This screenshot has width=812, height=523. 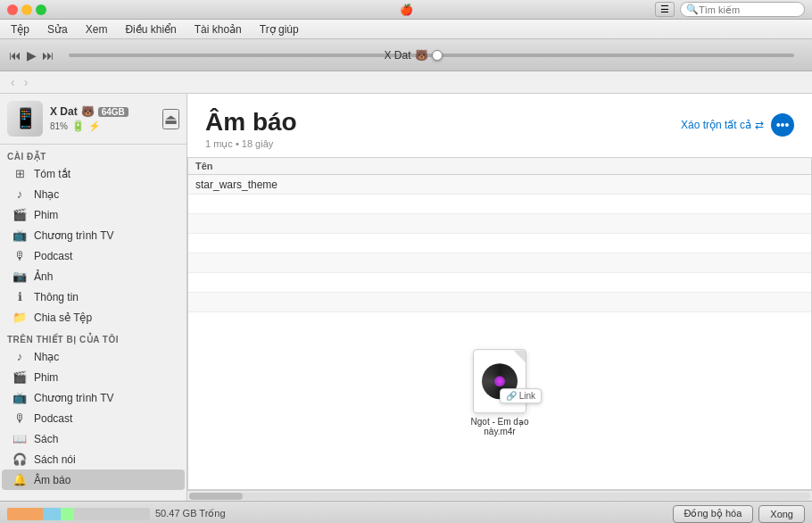 What do you see at coordinates (20, 277) in the screenshot?
I see `anh-icon: 📷` at bounding box center [20, 277].